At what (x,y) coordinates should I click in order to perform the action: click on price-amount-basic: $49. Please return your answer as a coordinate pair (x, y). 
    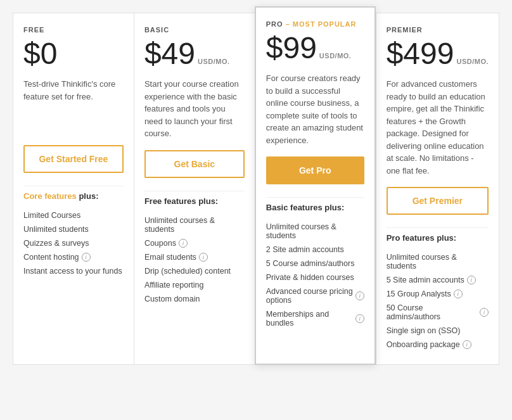
    Looking at the image, I should click on (170, 54).